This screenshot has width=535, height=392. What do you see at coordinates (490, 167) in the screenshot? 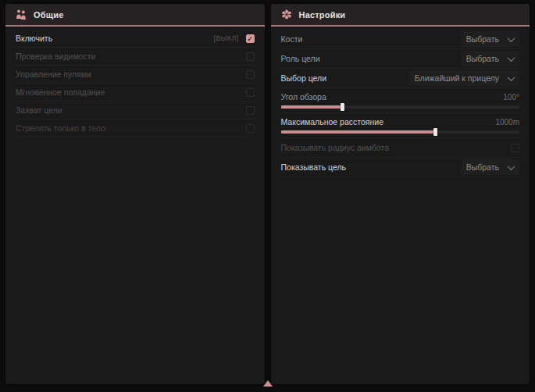
I see `row-show-target-dropdown: Выбрать` at bounding box center [490, 167].